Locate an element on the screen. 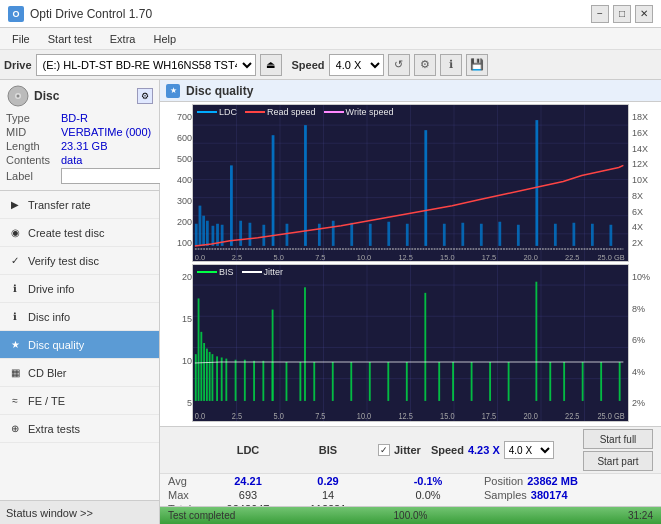 Image resolution: width=661 pixels, height=524 pixels. chart1-r8x: 8X is located at coordinates (638, 196).